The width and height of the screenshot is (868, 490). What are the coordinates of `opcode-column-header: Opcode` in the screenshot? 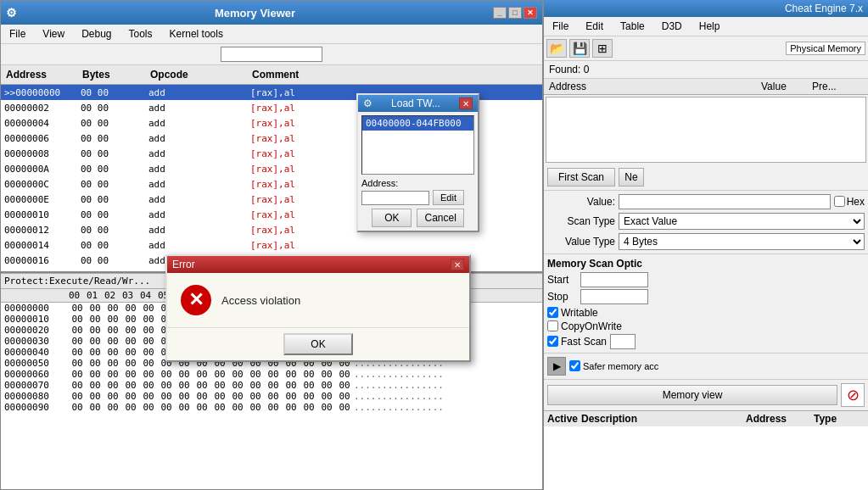 It's located at (199, 75).